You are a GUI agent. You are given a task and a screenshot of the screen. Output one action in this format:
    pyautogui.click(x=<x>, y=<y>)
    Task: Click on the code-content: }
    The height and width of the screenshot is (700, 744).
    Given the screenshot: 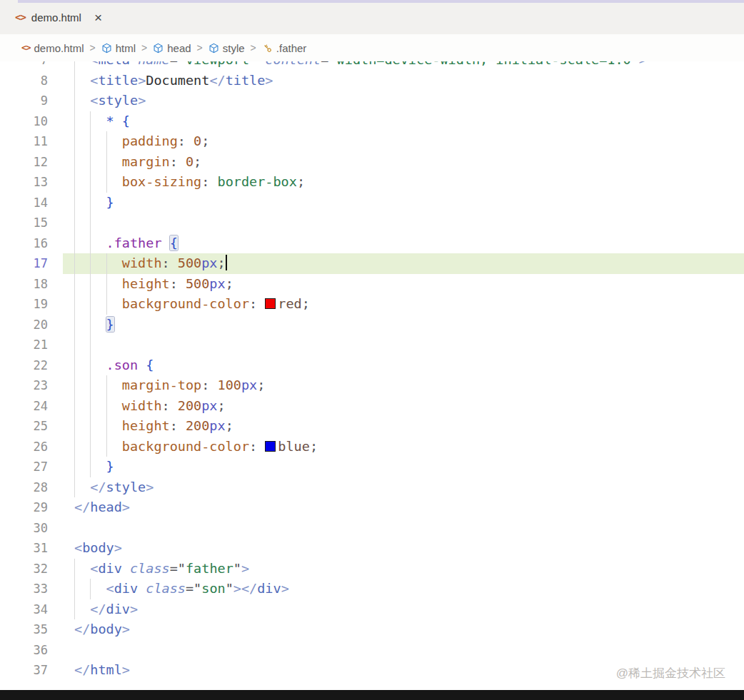 What is the action you would take?
    pyautogui.click(x=403, y=467)
    